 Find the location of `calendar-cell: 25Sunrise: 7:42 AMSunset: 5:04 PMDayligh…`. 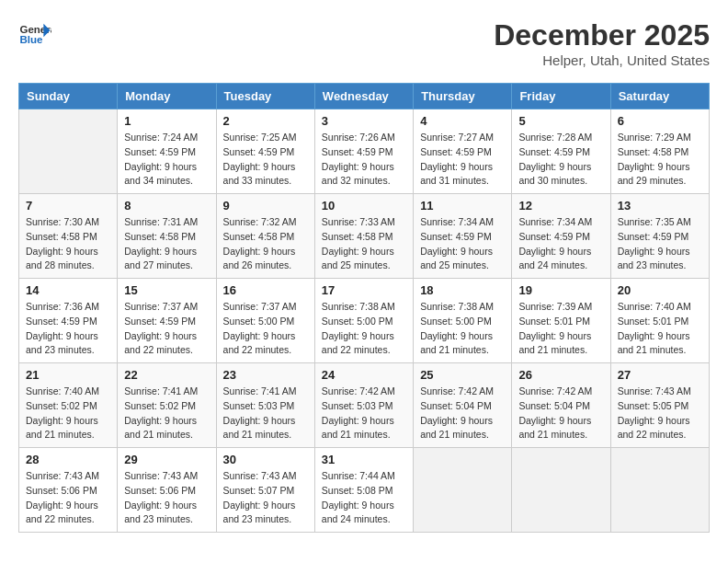

calendar-cell: 25Sunrise: 7:42 AMSunset: 5:04 PMDayligh… is located at coordinates (463, 406).